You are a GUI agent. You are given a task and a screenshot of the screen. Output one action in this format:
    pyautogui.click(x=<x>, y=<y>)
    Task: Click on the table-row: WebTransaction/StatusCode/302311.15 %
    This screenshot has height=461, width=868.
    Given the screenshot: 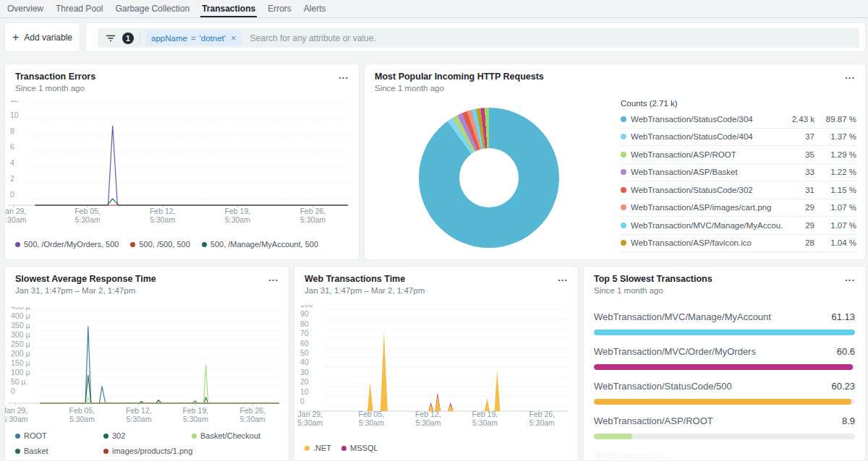 What is the action you would take?
    pyautogui.click(x=739, y=191)
    